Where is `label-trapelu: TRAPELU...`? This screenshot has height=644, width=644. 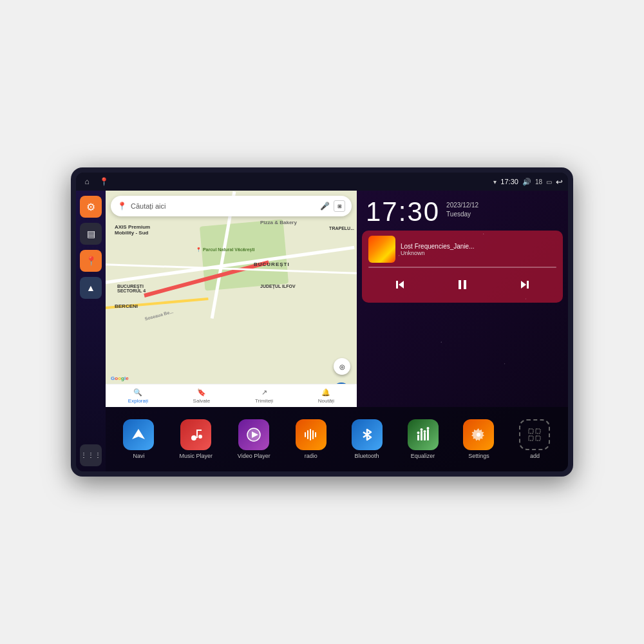 label-trapelu: TRAPELU... is located at coordinates (341, 228).